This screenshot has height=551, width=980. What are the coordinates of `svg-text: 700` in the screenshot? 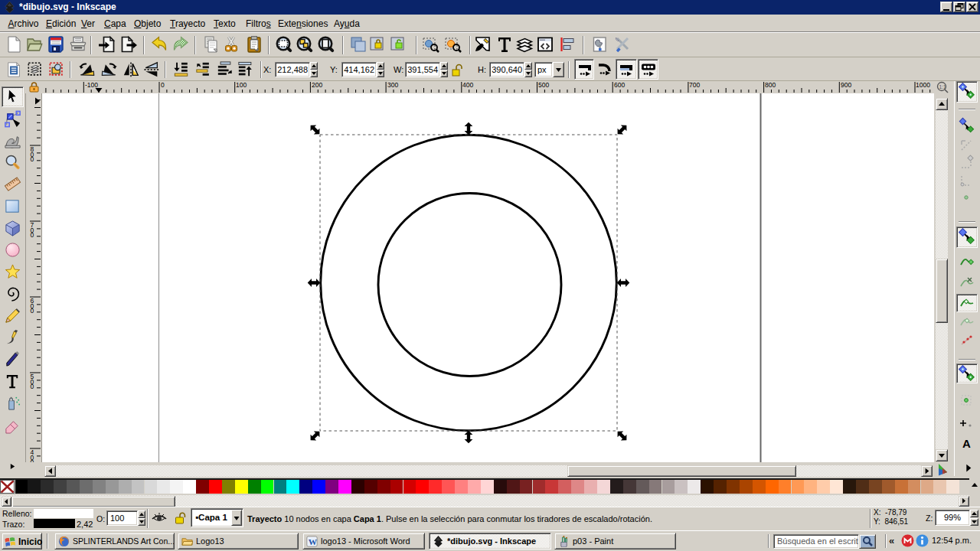 It's located at (694, 85).